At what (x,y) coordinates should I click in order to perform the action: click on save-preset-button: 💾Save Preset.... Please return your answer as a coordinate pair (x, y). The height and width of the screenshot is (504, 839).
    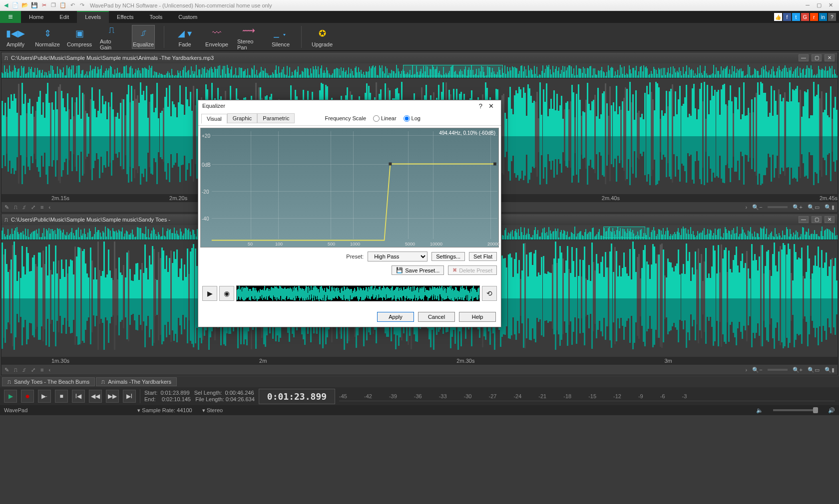
    Looking at the image, I should click on (418, 270).